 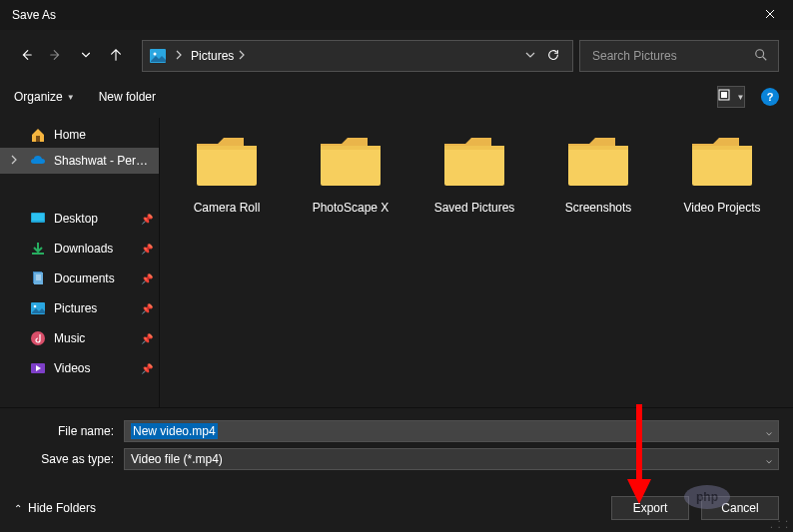 I want to click on folder-label: Camera Roll, so click(x=228, y=208).